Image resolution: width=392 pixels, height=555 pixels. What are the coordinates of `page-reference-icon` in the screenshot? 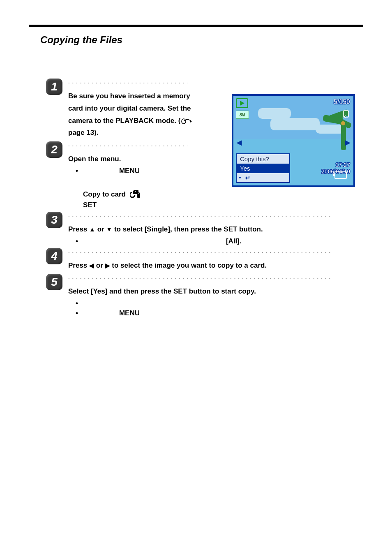 It's located at (187, 121).